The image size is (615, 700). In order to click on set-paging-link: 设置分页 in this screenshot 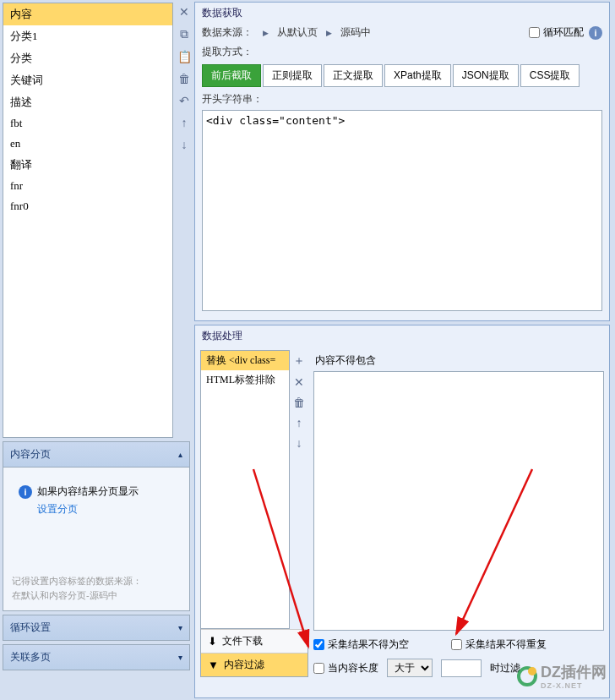, I will do `click(109, 509)`.